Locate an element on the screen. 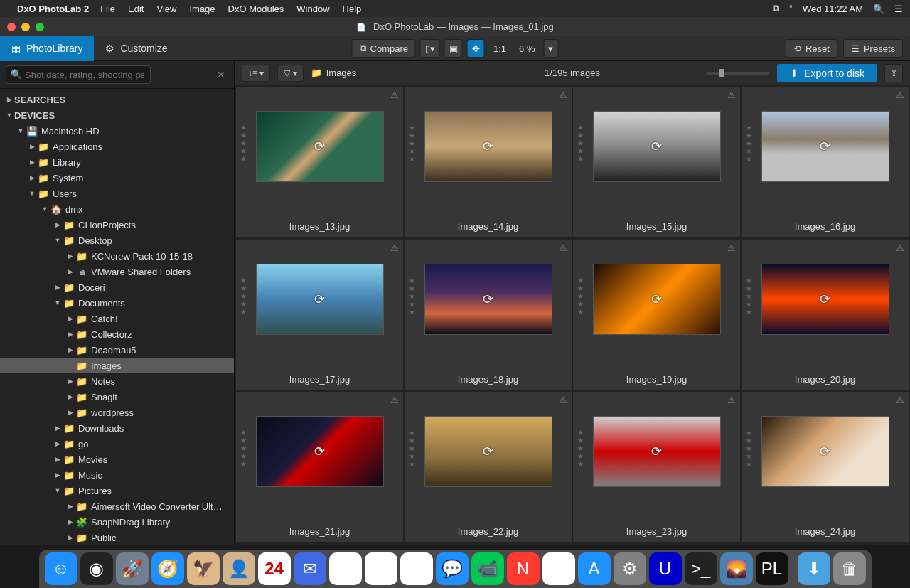  sort-button: ↓≡ ▾ is located at coordinates (256, 73).